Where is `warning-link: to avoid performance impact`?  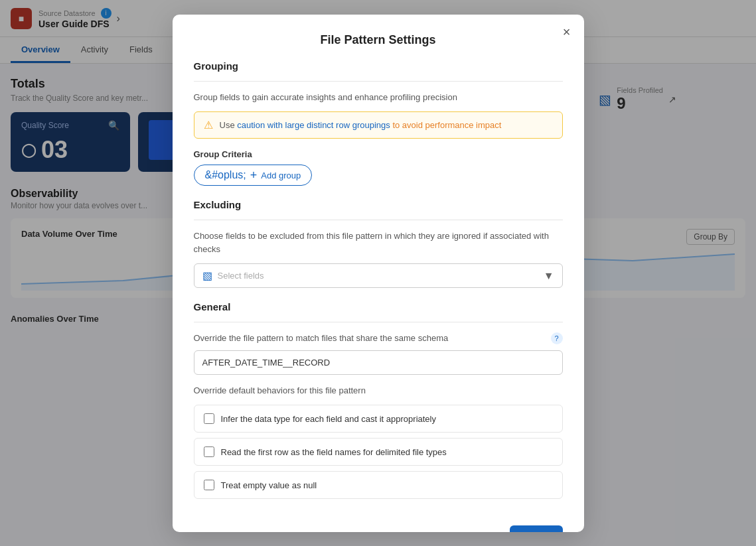 warning-link: to avoid performance impact is located at coordinates (447, 125).